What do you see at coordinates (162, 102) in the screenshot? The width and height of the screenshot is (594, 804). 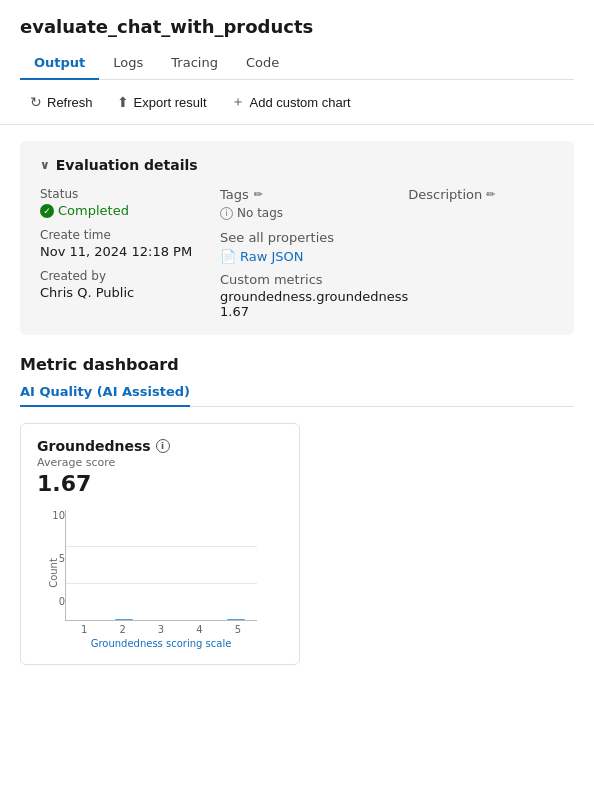 I see `export-result-button: ⬆ Export result` at bounding box center [162, 102].